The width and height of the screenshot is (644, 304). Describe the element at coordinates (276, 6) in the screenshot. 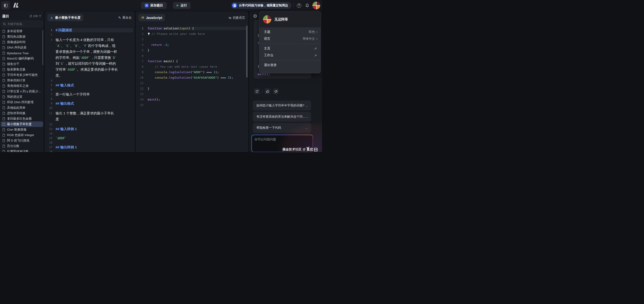

I see `topbar-right: 分享代码练习体验，领限量定制周边 ?` at that location.